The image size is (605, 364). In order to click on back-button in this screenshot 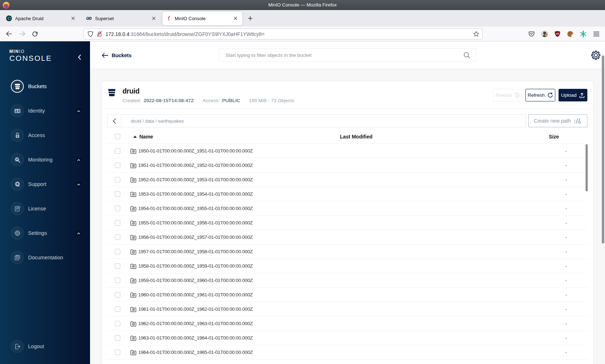, I will do `click(9, 34)`.